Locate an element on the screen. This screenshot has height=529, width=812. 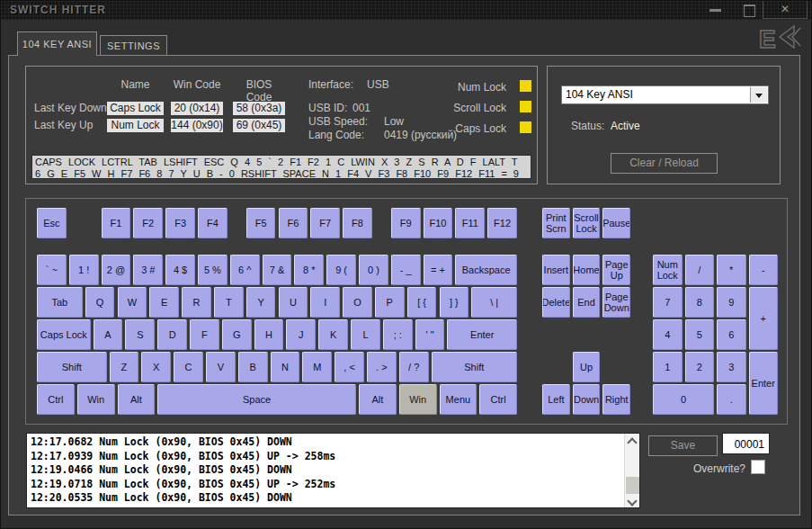
key-4: 4 $ is located at coordinates (180, 270).